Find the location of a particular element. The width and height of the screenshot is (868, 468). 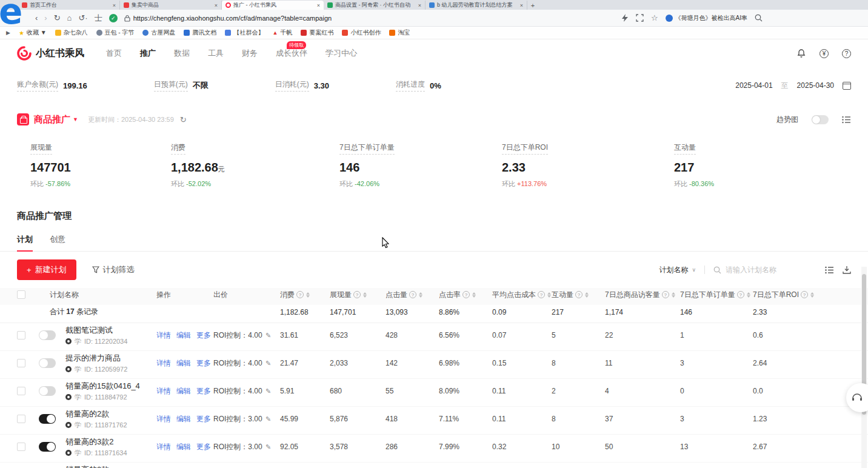

col-name: 计划名称 is located at coordinates (98, 295).